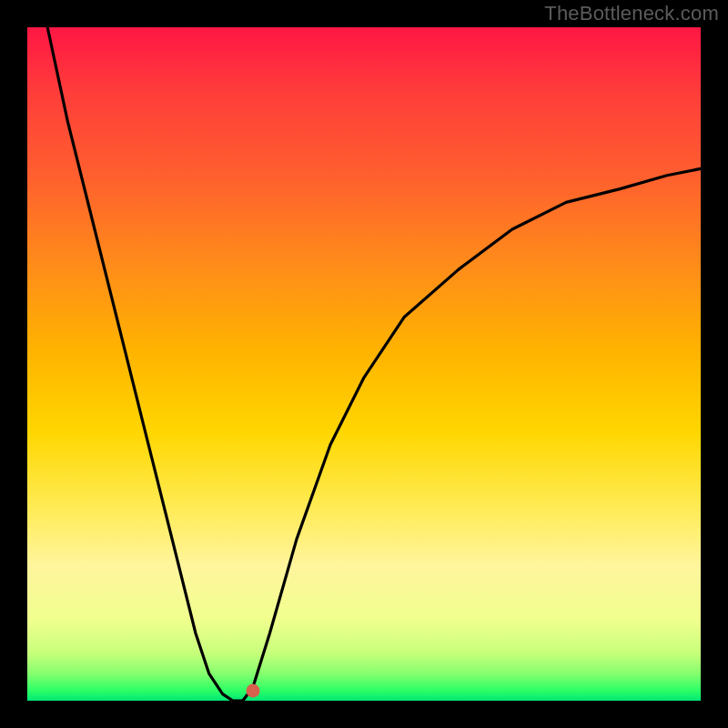 The width and height of the screenshot is (728, 728). I want to click on optimum-marker, so click(253, 690).